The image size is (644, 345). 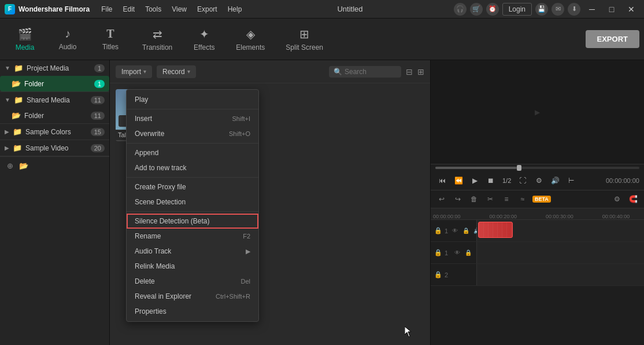 I want to click on cut-button: ✂, so click(x=490, y=199).